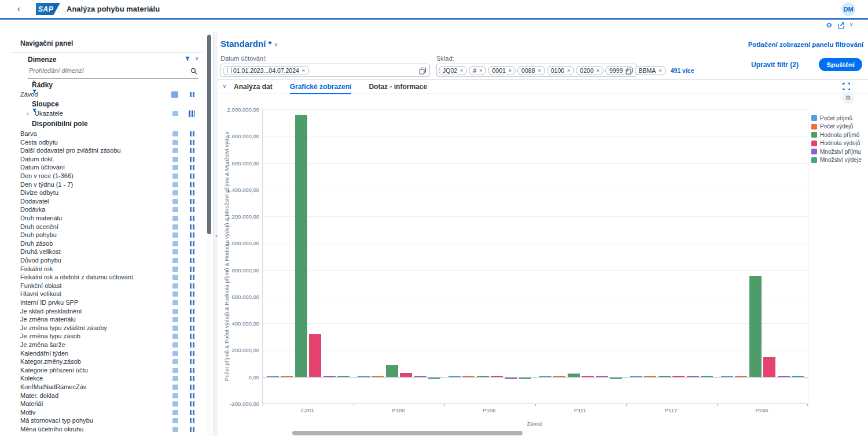  Describe the element at coordinates (829, 25) in the screenshot. I see `settings-gear-icon: ⚙` at that location.